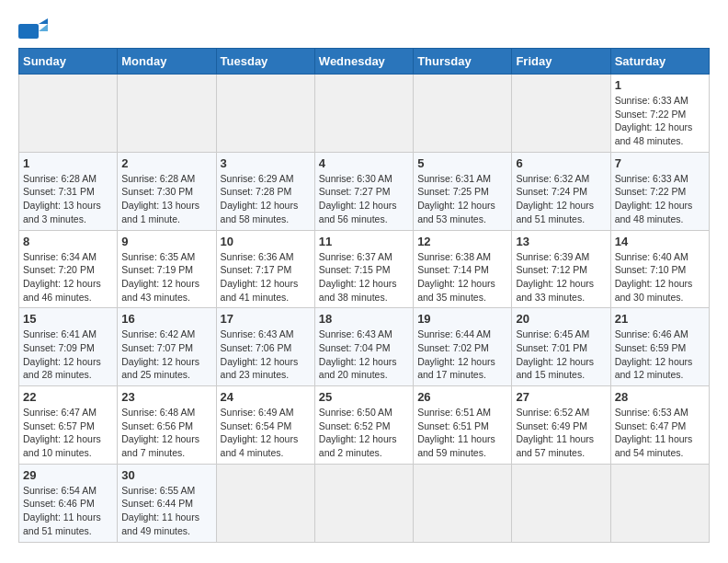  What do you see at coordinates (256, 270) in the screenshot?
I see `sunset-label: Sunset: 7:17 PM` at bounding box center [256, 270].